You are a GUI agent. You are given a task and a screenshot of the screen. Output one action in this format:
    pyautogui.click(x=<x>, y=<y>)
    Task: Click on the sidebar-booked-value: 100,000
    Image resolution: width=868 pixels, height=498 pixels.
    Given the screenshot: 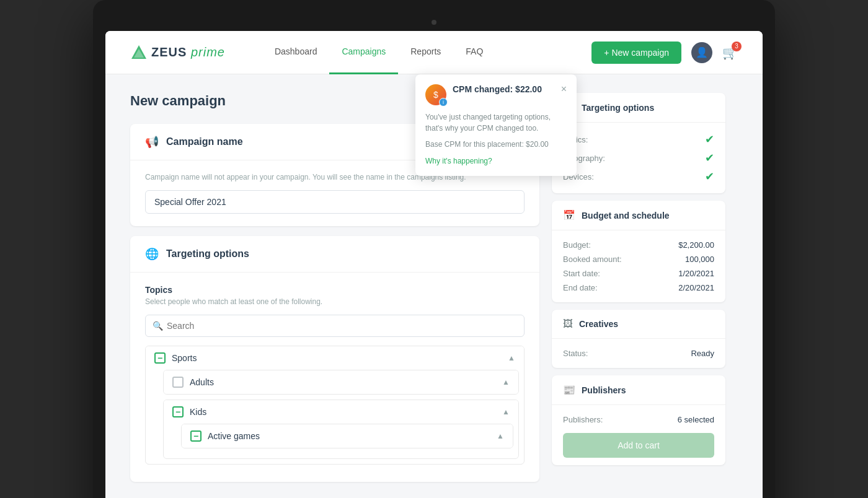 What is the action you would take?
    pyautogui.click(x=699, y=259)
    